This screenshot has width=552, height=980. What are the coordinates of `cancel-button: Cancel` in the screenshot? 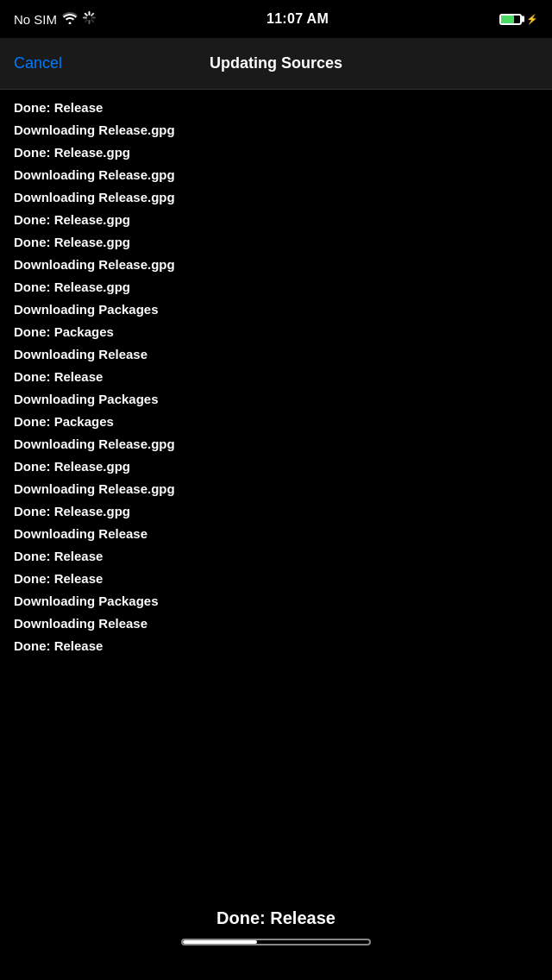 It's located at (38, 64).